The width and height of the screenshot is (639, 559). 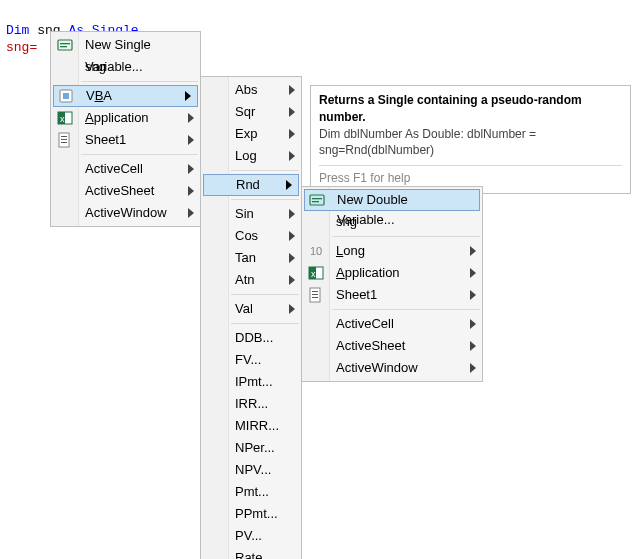 What do you see at coordinates (251, 318) in the screenshot?
I see `context-menu-level2: Abs Sqr Exp Log Rnd Sin Cos Tan Atn Val …` at bounding box center [251, 318].